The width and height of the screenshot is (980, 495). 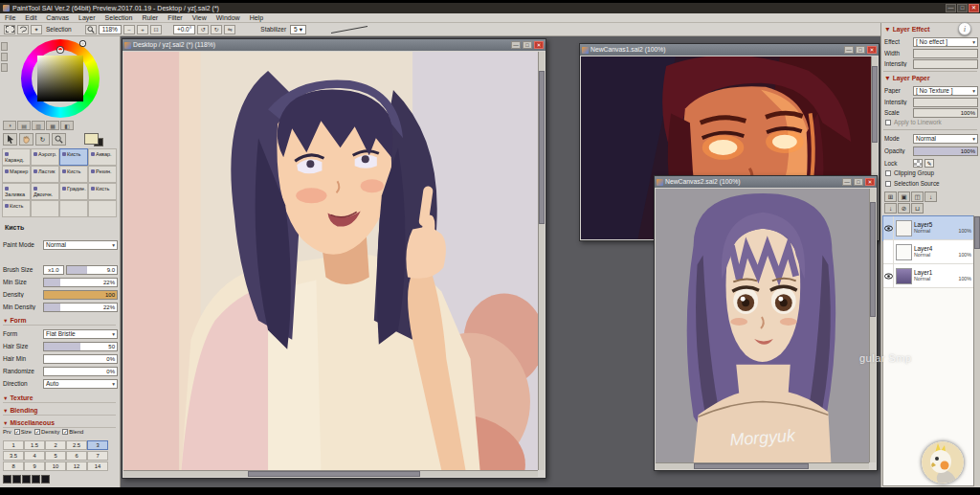 What do you see at coordinates (13, 445) in the screenshot?
I see `size-preset: 1` at bounding box center [13, 445].